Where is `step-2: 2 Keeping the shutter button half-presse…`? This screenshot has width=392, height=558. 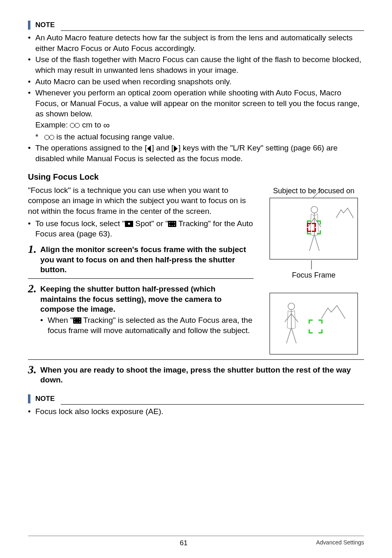
step-2: 2 Keeping the shutter button half-presse… is located at coordinates (141, 309).